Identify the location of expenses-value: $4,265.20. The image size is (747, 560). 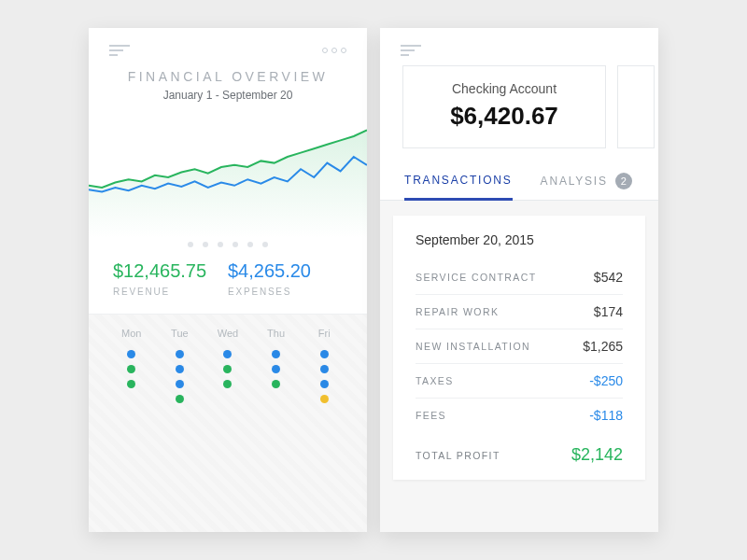
(286, 271).